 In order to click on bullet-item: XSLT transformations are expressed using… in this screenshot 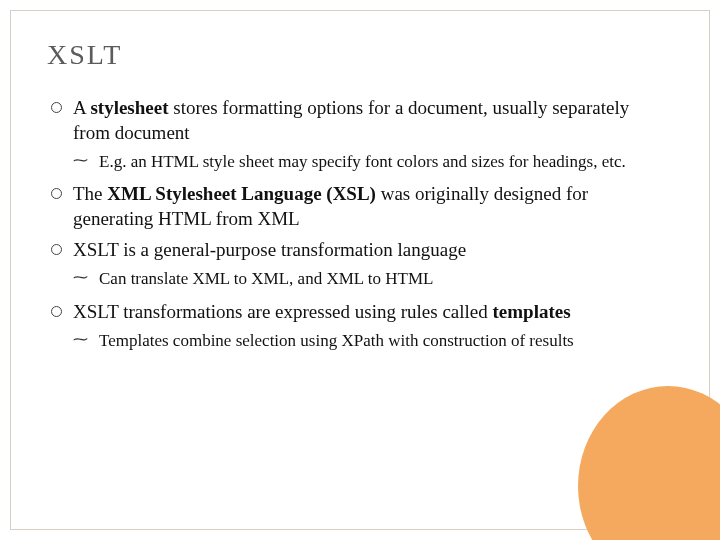, I will do `click(350, 326)`.